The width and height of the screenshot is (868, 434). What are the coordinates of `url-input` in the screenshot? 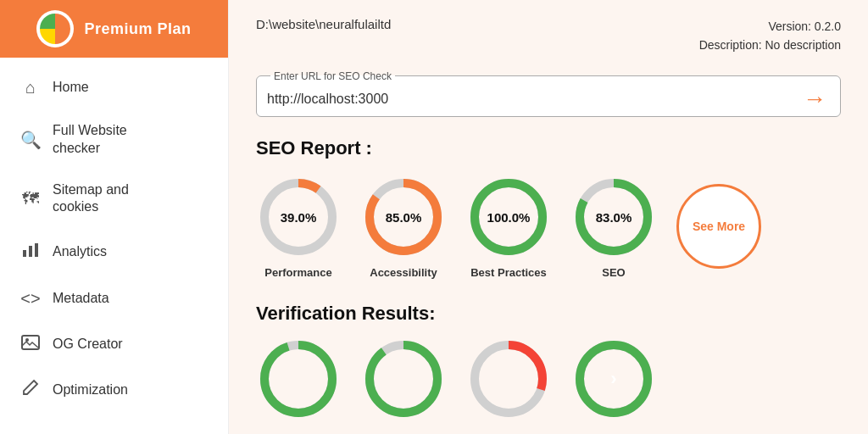 It's located at (533, 99).